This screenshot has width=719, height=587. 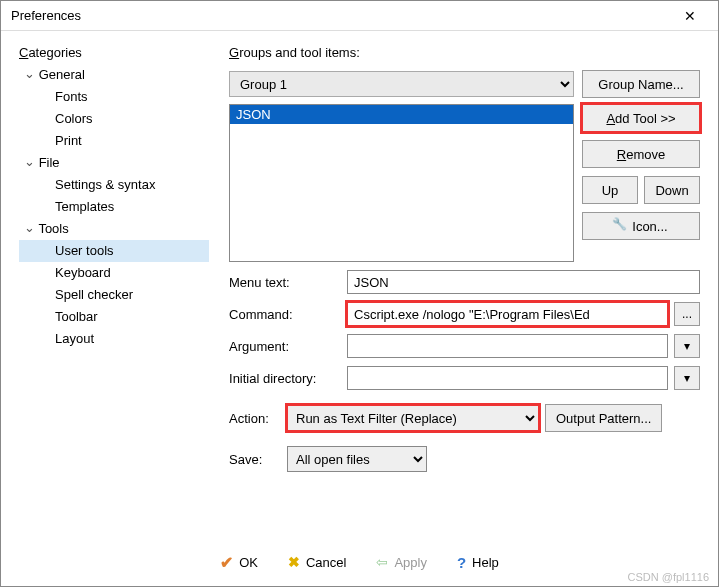 I want to click on tree-node-general: ⌄ General, so click(x=114, y=75).